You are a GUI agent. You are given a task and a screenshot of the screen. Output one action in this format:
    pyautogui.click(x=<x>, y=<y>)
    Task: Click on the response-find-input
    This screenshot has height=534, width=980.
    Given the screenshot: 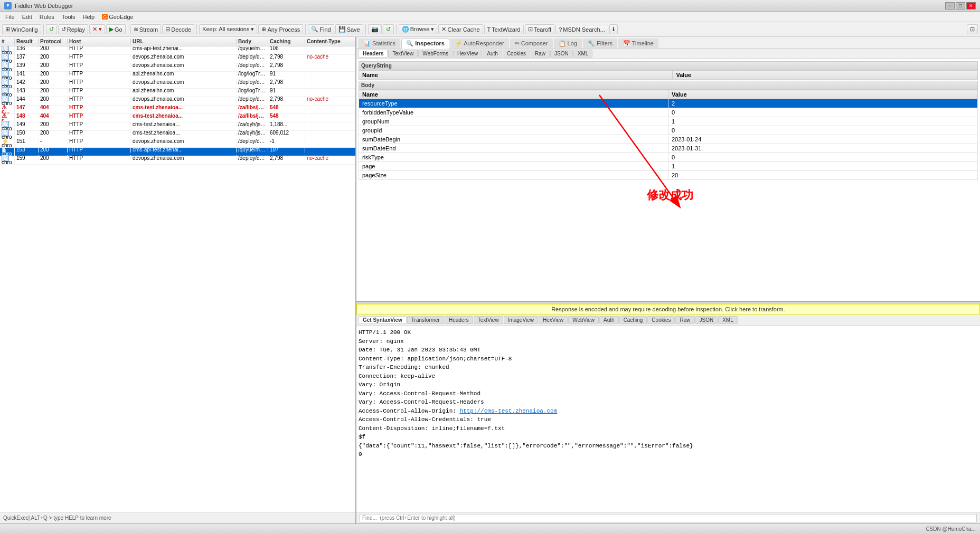 What is the action you would take?
    pyautogui.click(x=668, y=518)
    